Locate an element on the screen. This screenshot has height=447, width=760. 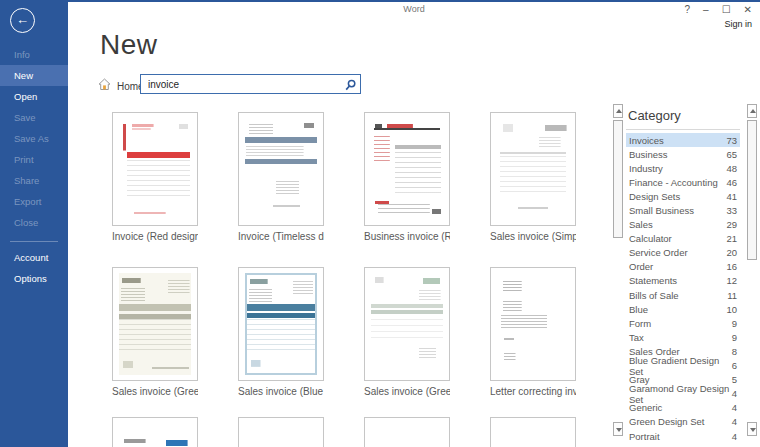
template-label: Business invoice (Red an... is located at coordinates (407, 236).